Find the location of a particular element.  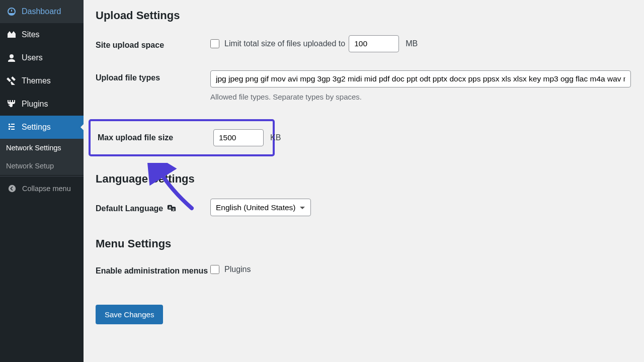

default-language-label: Default Language A文 is located at coordinates (153, 208).